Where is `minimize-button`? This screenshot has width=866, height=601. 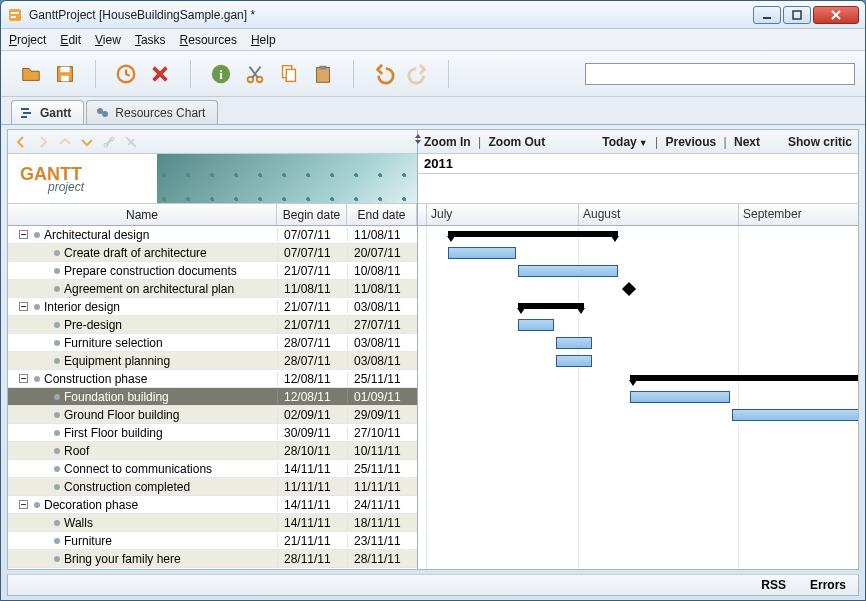
minimize-button is located at coordinates (767, 15).